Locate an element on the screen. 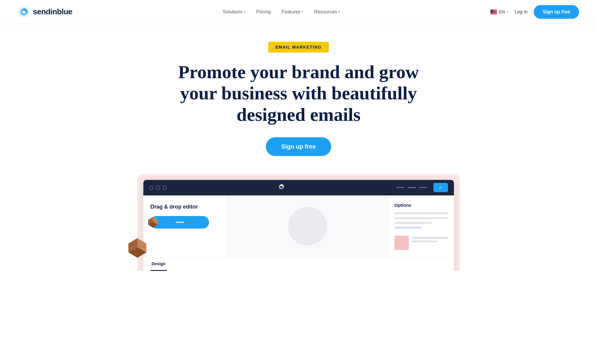  logo-icon is located at coordinates (24, 12).